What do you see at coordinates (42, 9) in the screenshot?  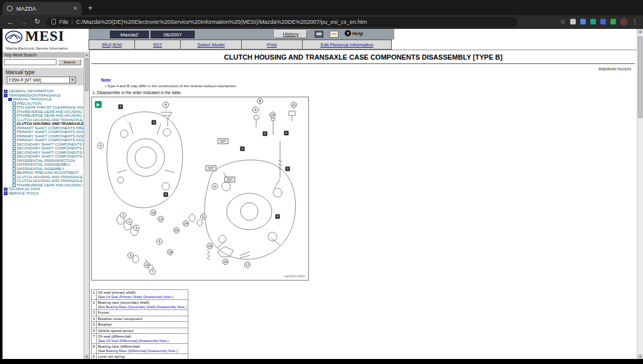 I see `browser-tab: MAZDA ×` at bounding box center [42, 9].